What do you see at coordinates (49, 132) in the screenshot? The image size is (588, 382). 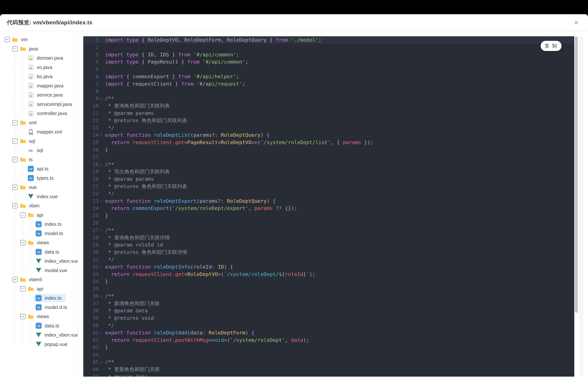 I see `tree-file-mapper.xml: XMLmapper.xml` at bounding box center [49, 132].